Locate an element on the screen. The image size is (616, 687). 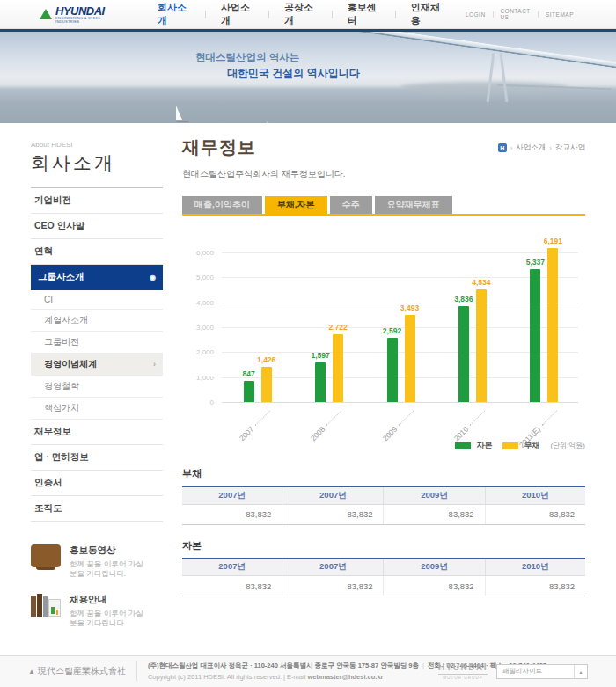
family-site-label: 패밀리사이트 is located at coordinates (535, 671).